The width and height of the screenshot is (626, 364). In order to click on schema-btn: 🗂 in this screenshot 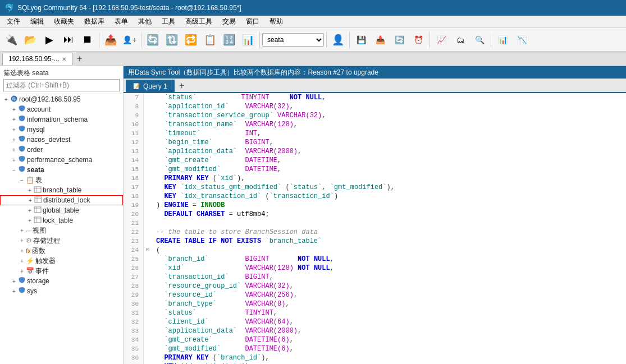, I will do `click(460, 40)`.